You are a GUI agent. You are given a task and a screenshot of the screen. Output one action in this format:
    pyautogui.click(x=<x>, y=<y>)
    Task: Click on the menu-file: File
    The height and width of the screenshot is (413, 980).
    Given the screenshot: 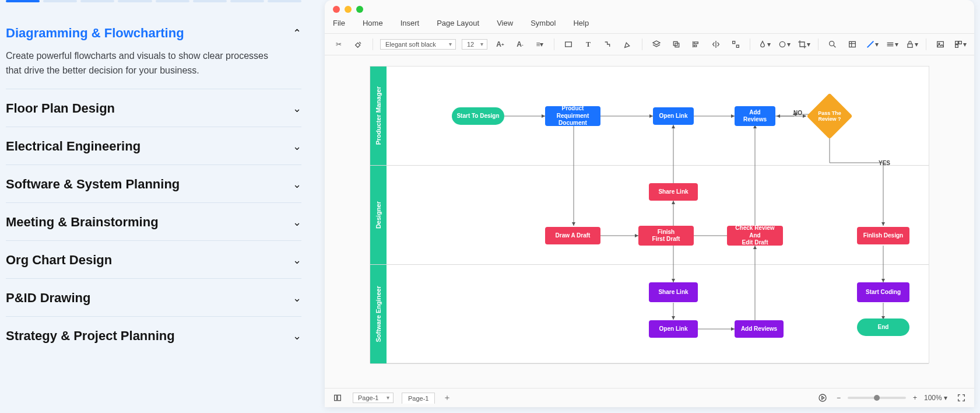 What is the action you would take?
    pyautogui.click(x=339, y=23)
    